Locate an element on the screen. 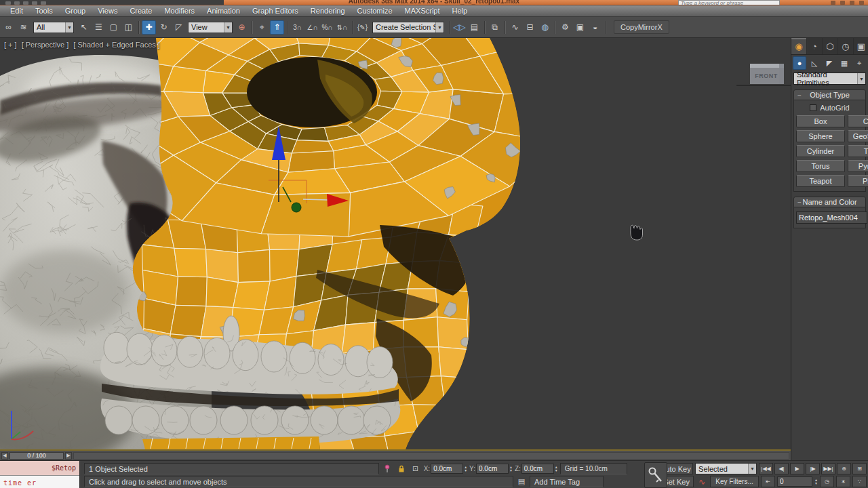  absolute-offset-toggle-icon: ⊡ is located at coordinates (416, 469).